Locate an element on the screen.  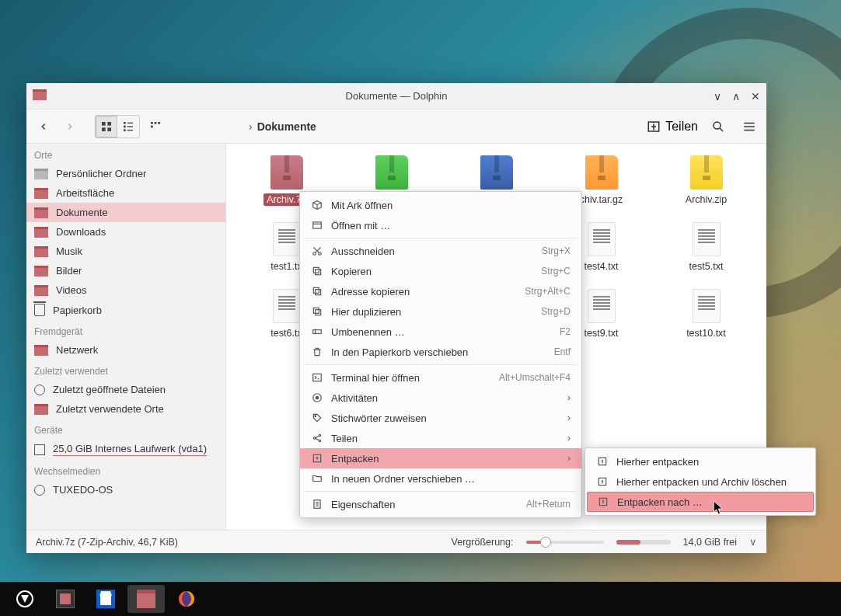
breadcrumb: › Dokumente is located at coordinates (407, 127).